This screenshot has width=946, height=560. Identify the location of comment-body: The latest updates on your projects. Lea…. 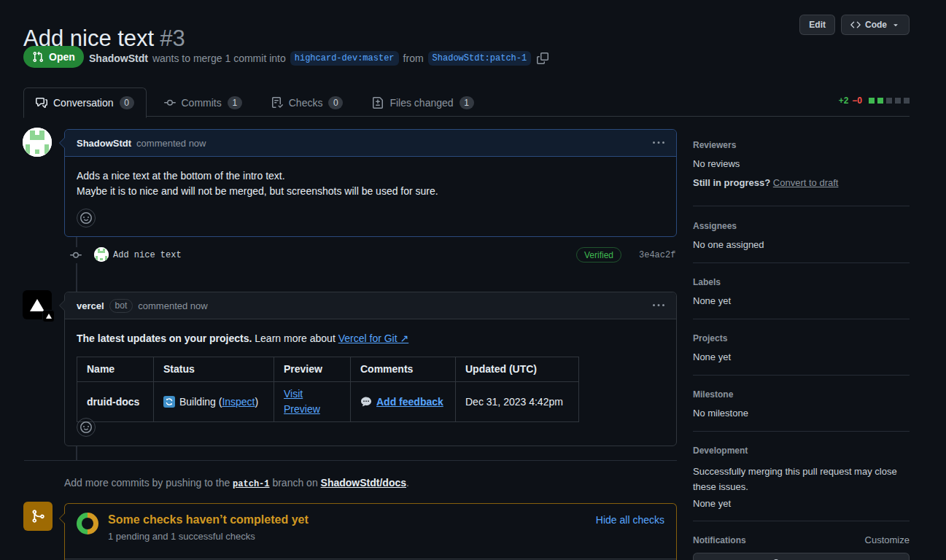
(371, 376).